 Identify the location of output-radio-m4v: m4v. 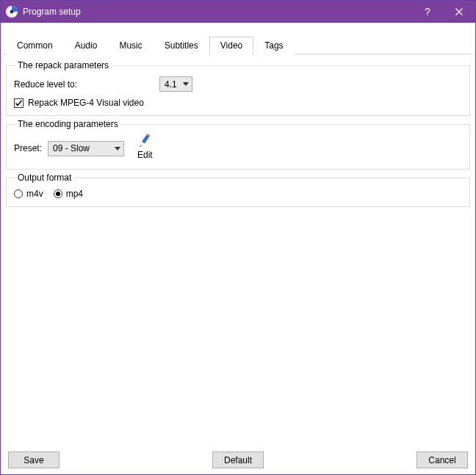
(29, 194).